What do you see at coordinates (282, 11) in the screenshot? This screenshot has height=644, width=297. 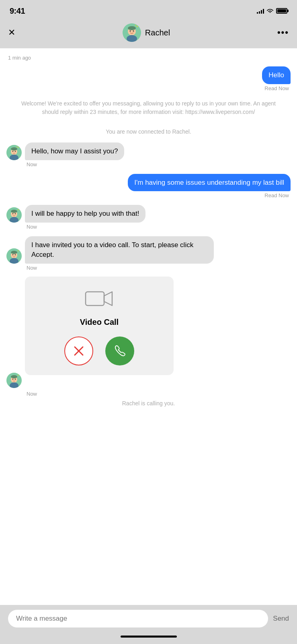 I see `battery-icon` at bounding box center [282, 11].